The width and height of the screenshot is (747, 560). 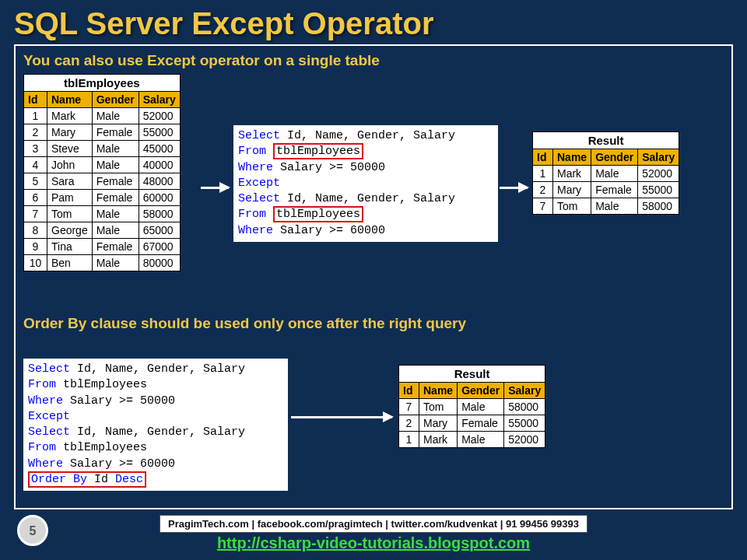 What do you see at coordinates (374, 524) in the screenshot?
I see `footer-info: PragimTech.com | facebook.com/pragimtech…` at bounding box center [374, 524].